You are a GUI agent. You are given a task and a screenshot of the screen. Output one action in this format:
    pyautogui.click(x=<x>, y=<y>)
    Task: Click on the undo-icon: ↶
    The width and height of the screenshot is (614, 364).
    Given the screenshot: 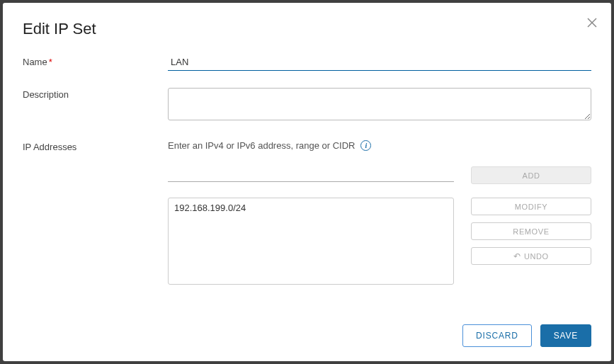 What is the action you would take?
    pyautogui.click(x=517, y=256)
    